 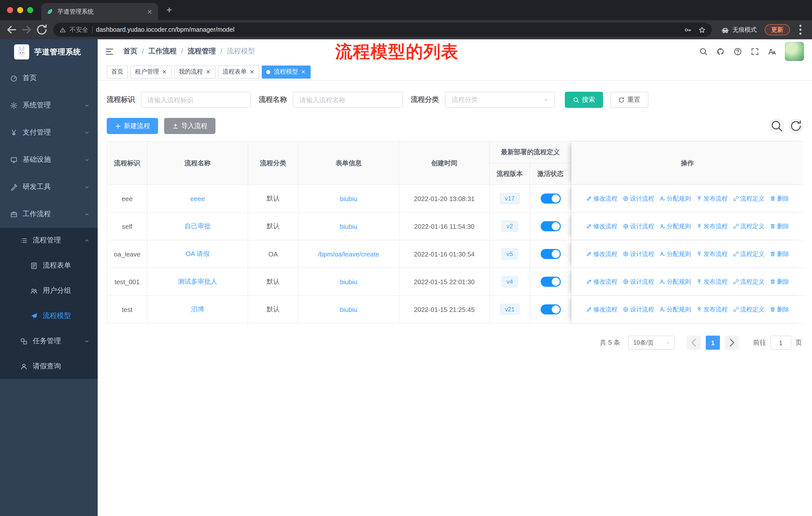 What do you see at coordinates (198, 309) in the screenshot?
I see `process-name-link: 滔博` at bounding box center [198, 309].